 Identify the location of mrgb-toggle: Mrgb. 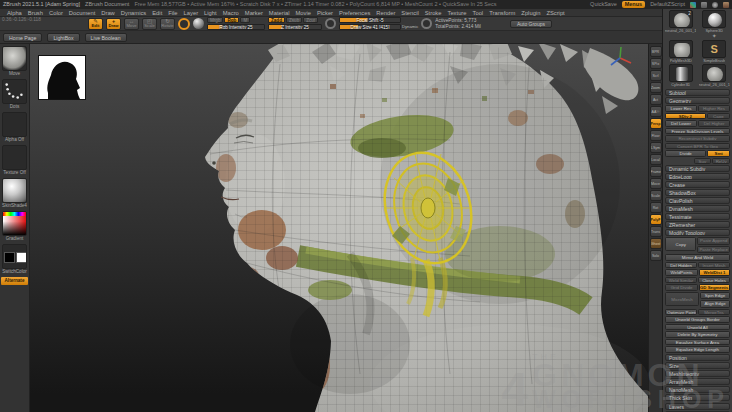
(215, 20).